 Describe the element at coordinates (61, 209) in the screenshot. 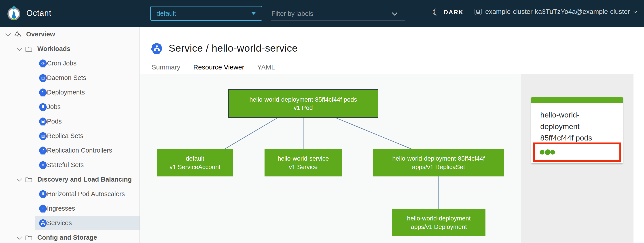

I see `sidebar-item-label: Ingresses` at that location.